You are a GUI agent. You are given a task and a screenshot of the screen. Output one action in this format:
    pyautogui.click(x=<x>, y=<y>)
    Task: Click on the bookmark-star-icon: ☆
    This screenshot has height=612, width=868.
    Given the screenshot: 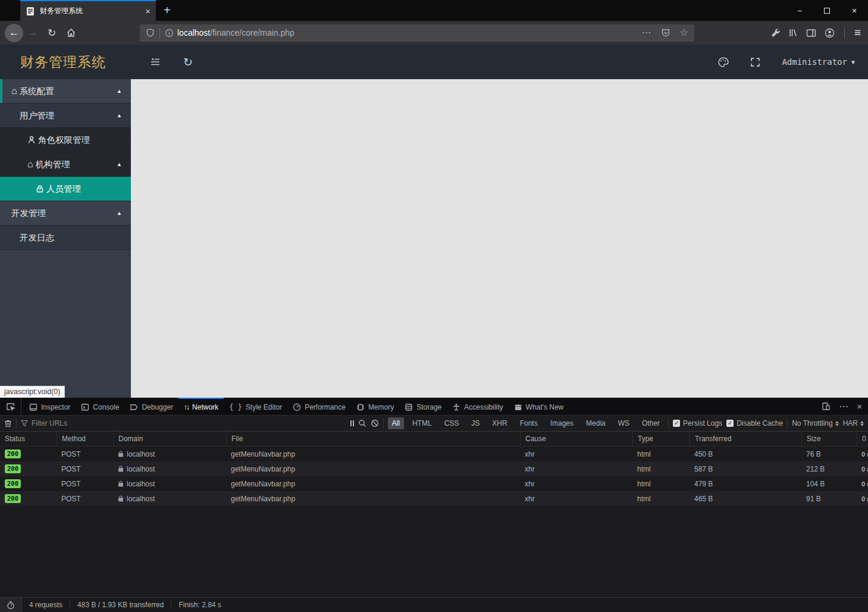 What is the action you would take?
    pyautogui.click(x=684, y=33)
    